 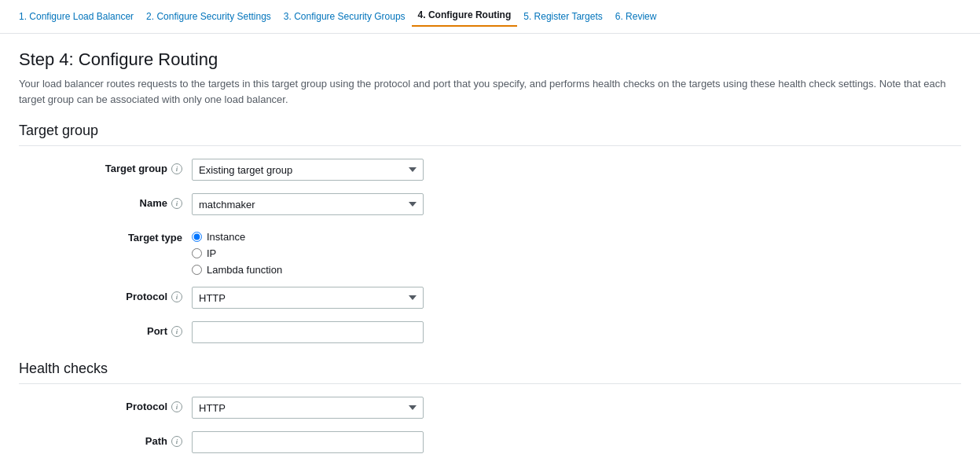 I want to click on protocol-label: Protocol i, so click(x=105, y=295).